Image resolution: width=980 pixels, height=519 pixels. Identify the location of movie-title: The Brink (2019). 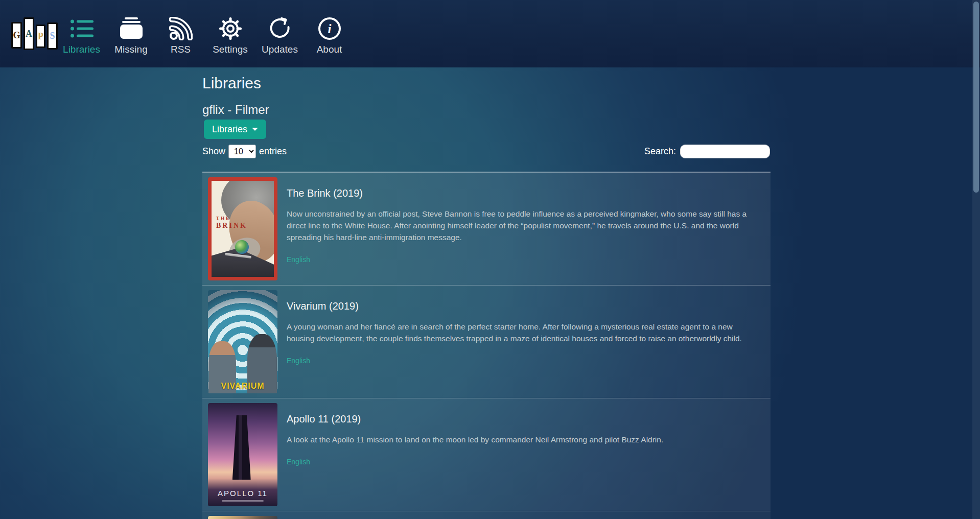
(521, 193).